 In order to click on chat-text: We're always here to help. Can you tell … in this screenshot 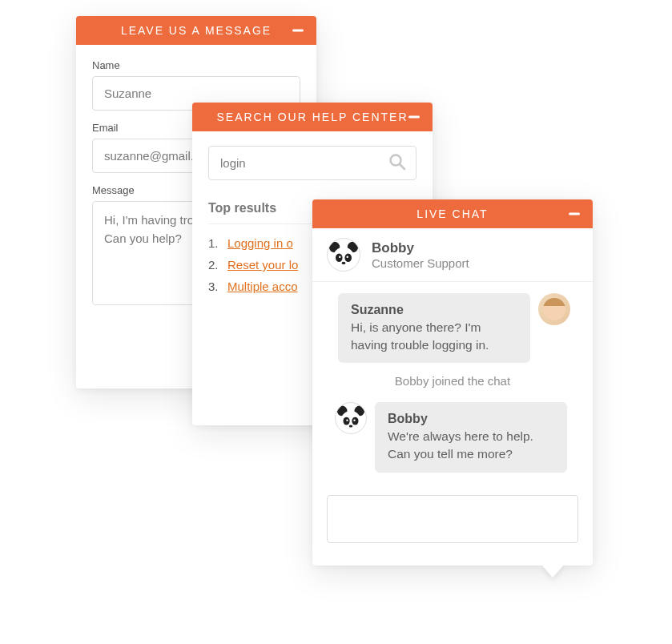, I will do `click(471, 445)`.